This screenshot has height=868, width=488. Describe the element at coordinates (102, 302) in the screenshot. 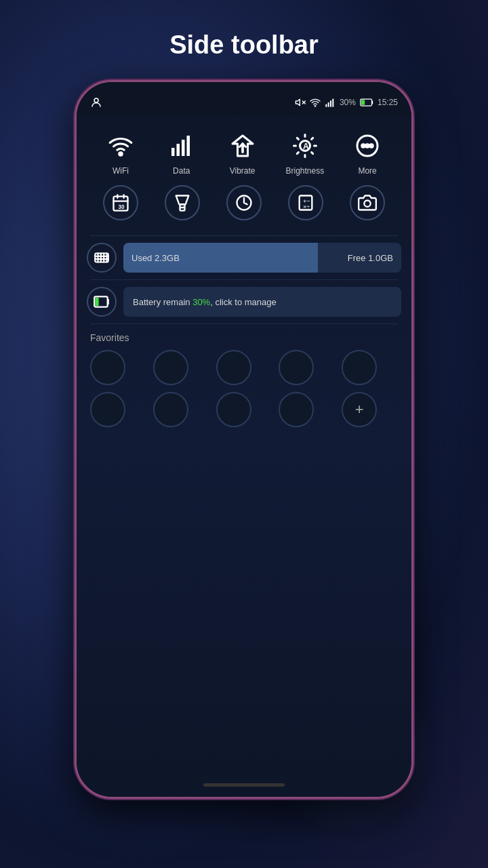

I see `battery-icon-wrap` at that location.